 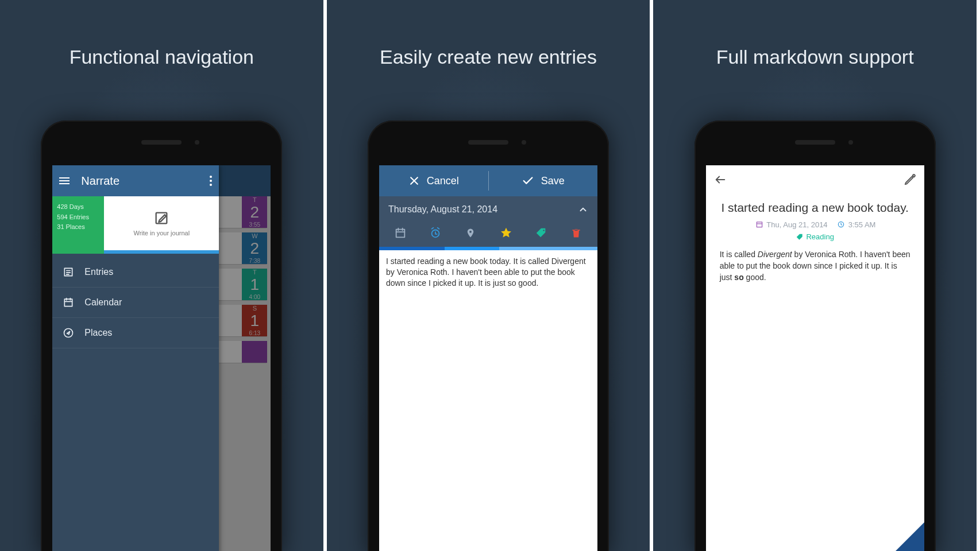 What do you see at coordinates (78, 225) in the screenshot?
I see `stats-box: 428 Days 594 Entries 31 Places` at bounding box center [78, 225].